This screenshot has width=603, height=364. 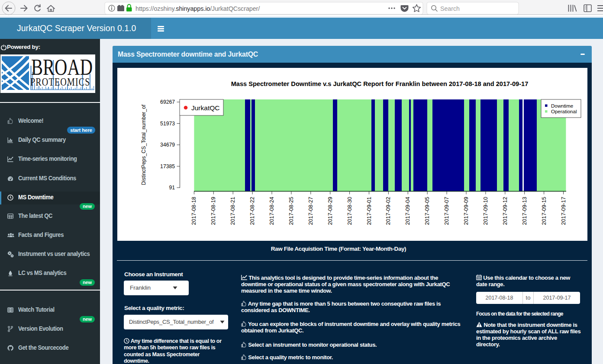 What do you see at coordinates (168, 166) in the screenshot?
I see `svg-text: 17385` at bounding box center [168, 166].